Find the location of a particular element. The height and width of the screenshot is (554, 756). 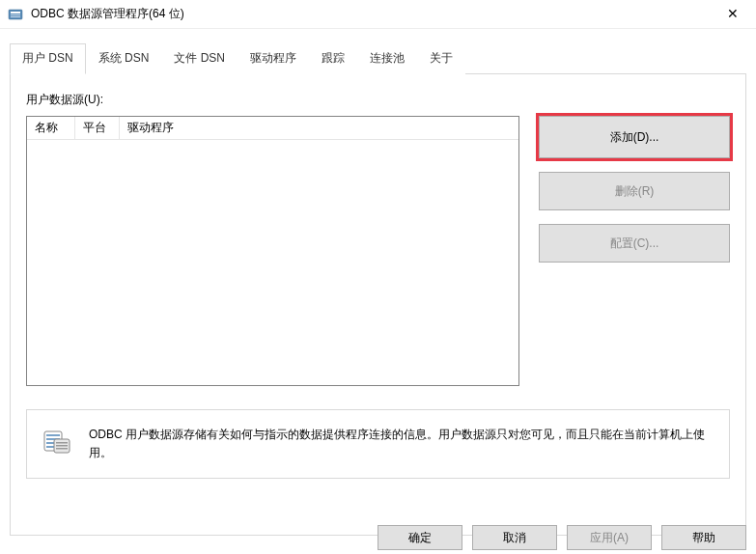

tab-user-dsn: 用户 DSN is located at coordinates (48, 59).